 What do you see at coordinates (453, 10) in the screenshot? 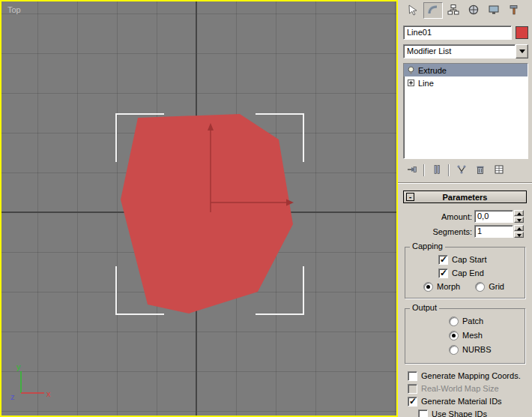
I see `tab-hierarchy` at bounding box center [453, 10].